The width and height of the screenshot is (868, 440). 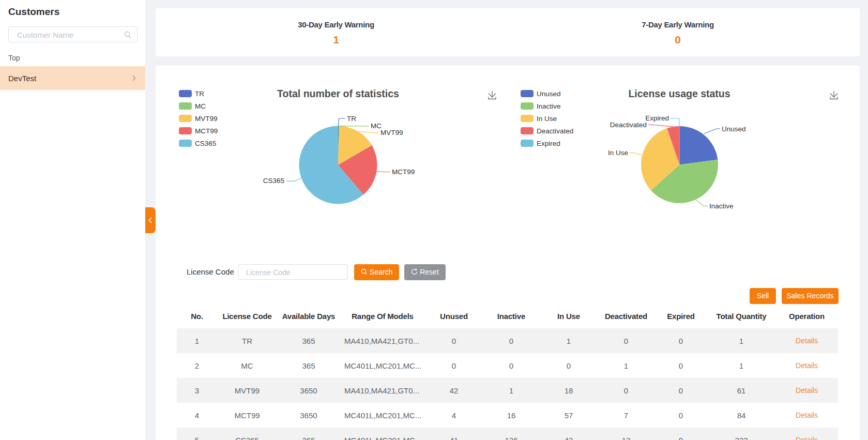 What do you see at coordinates (201, 107) in the screenshot?
I see `svg-text: MC` at bounding box center [201, 107].